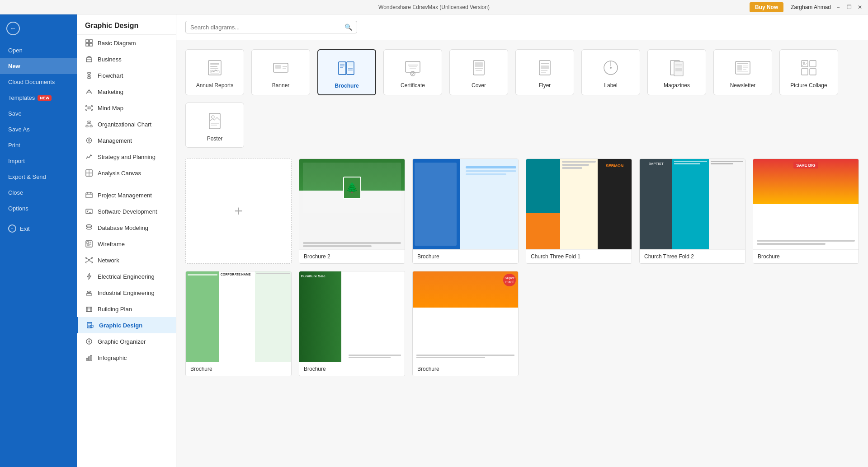 Image resolution: width=868 pixels, height=467 pixels. Describe the element at coordinates (413, 85) in the screenshot. I see `tile-label: Certificate` at that location.